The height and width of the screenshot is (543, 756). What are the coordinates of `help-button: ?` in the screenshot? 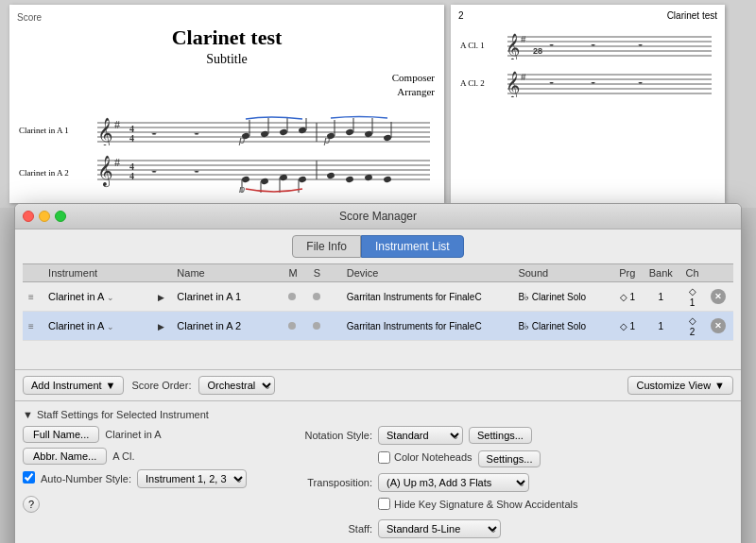 It's located at (31, 504).